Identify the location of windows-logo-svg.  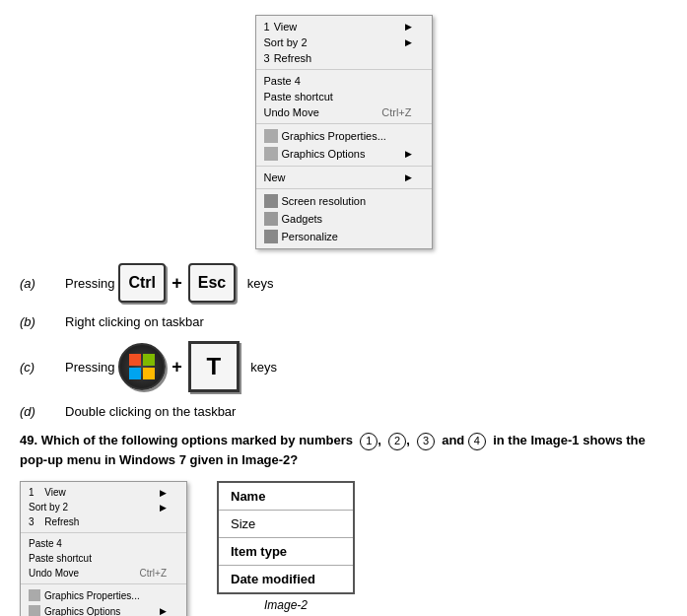
(142, 367).